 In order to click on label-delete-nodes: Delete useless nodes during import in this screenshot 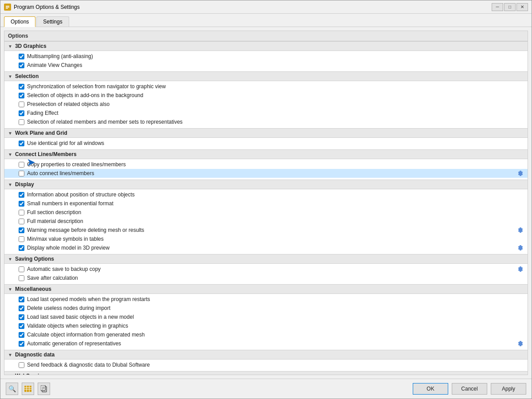, I will do `click(69, 308)`.